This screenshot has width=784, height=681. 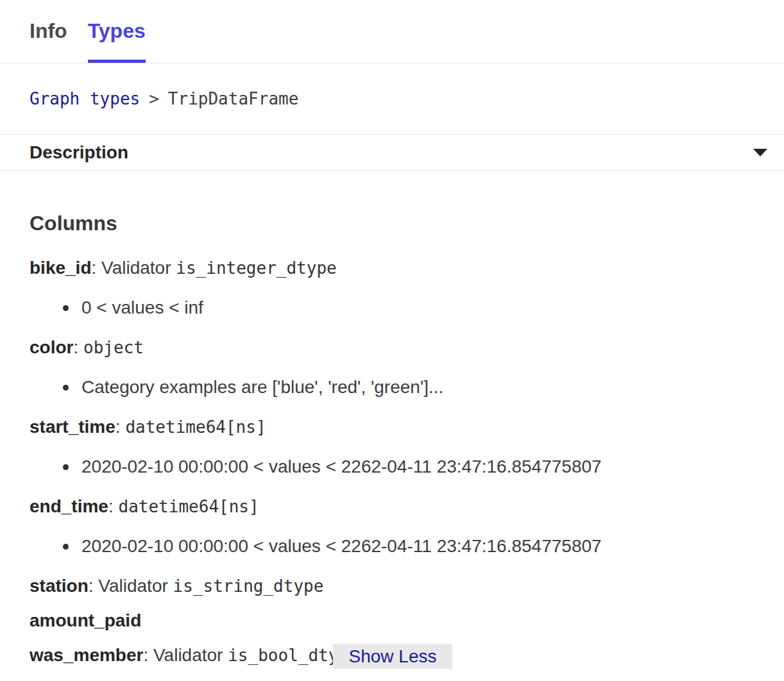 What do you see at coordinates (85, 99) in the screenshot?
I see `breadcrumb-link-graph-types: Graph types` at bounding box center [85, 99].